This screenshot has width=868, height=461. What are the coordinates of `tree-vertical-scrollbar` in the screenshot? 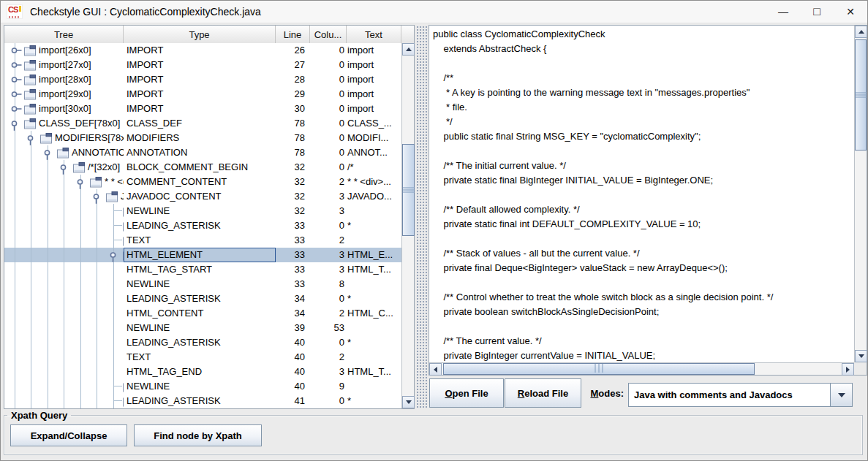 It's located at (408, 226).